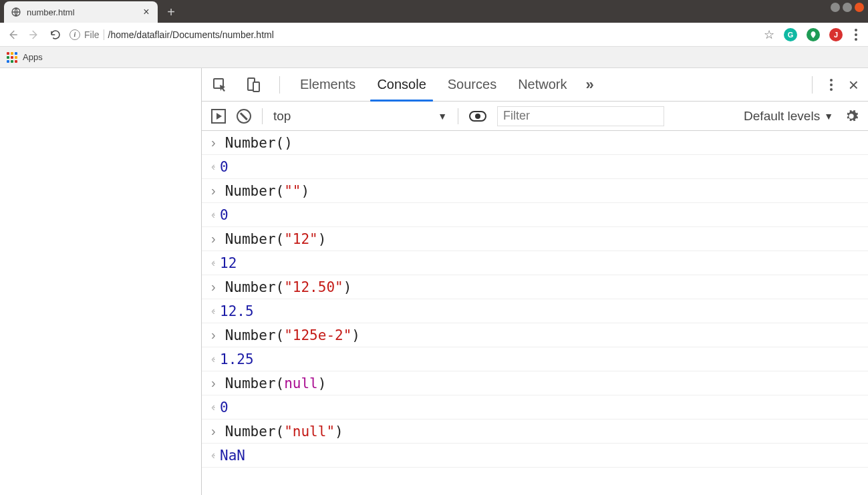  Describe the element at coordinates (259, 143) in the screenshot. I see `console-code: Number()` at that location.